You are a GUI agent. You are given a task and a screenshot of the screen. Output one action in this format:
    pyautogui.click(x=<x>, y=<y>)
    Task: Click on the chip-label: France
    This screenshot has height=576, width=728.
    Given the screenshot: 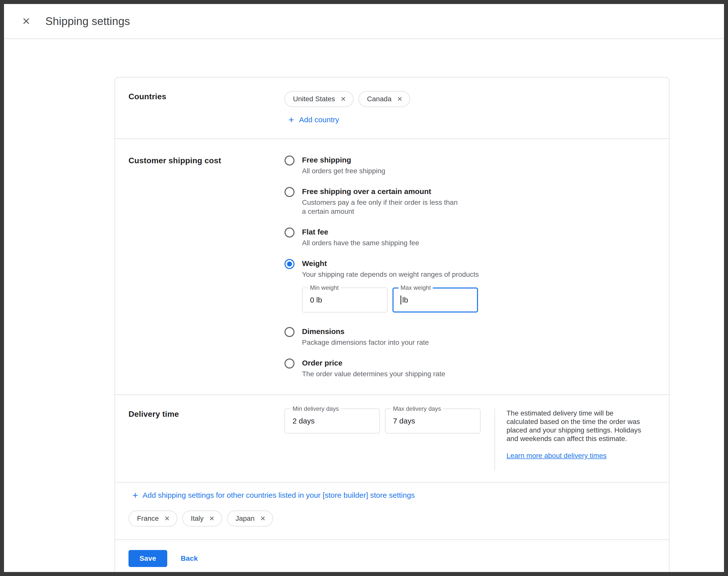 What is the action you would take?
    pyautogui.click(x=148, y=519)
    